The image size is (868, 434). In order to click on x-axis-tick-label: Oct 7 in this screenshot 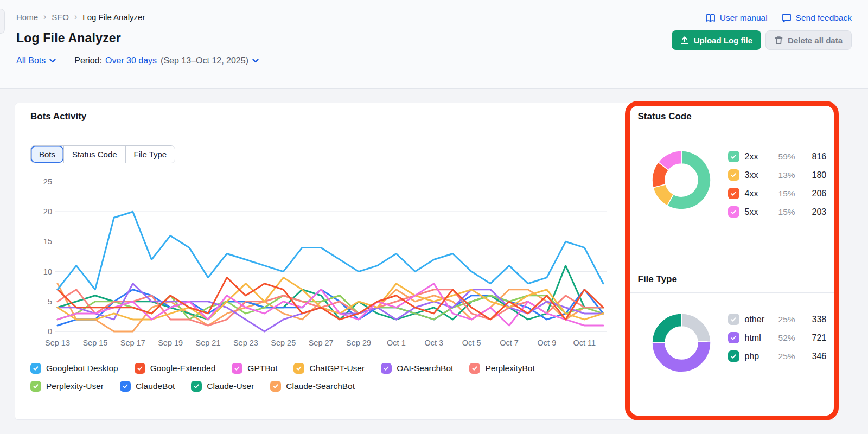, I will do `click(509, 343)`.